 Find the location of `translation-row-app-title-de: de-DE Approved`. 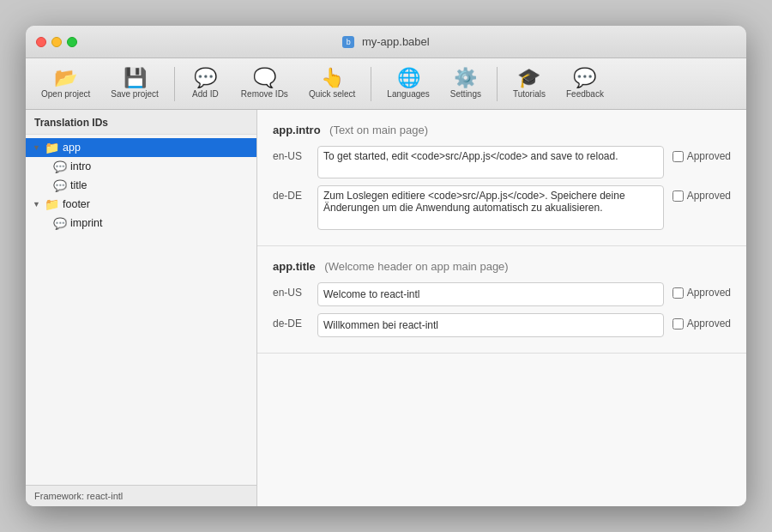

translation-row-app-title-de: de-DE Approved is located at coordinates (502, 325).